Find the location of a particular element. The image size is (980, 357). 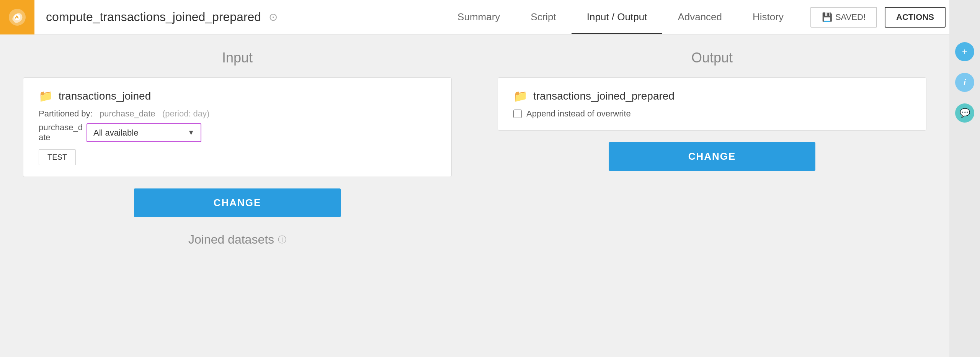

joined-datasets-label: Joined datasets is located at coordinates (231, 240).